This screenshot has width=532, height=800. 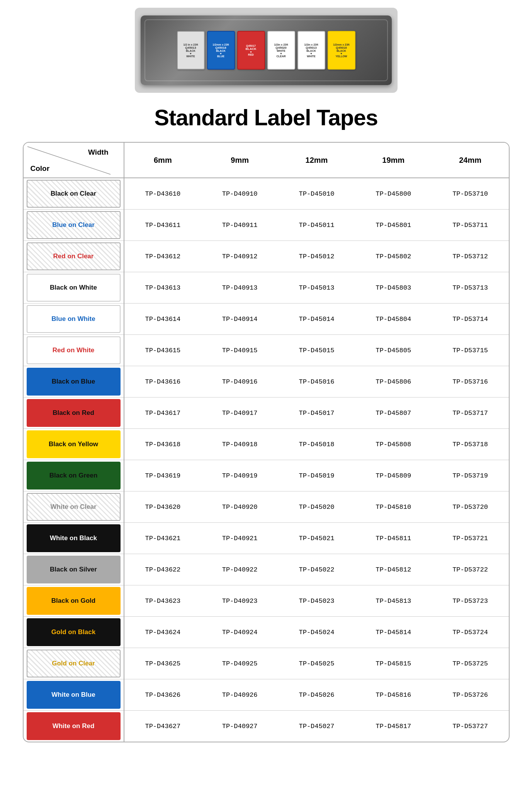 I want to click on product-code: TP-D53716, so click(x=471, y=382).